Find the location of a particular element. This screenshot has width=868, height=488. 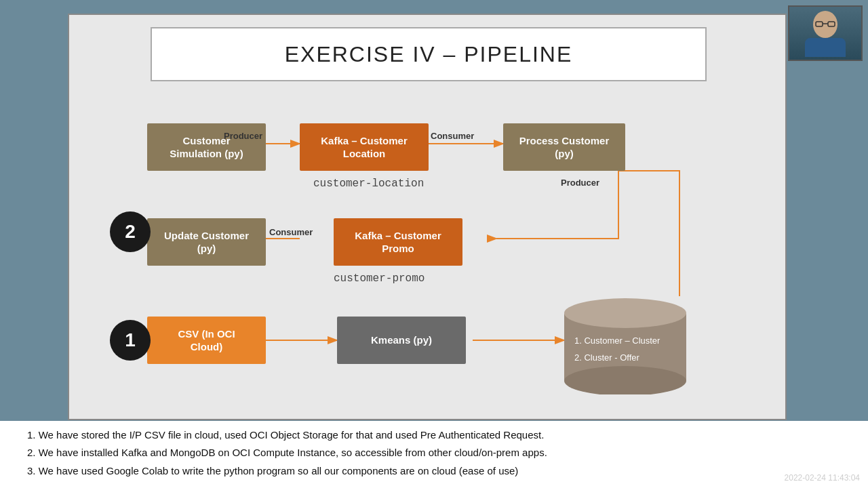

note-1: 1. We have stored the I/P CSV file in cl… is located at coordinates (434, 435).